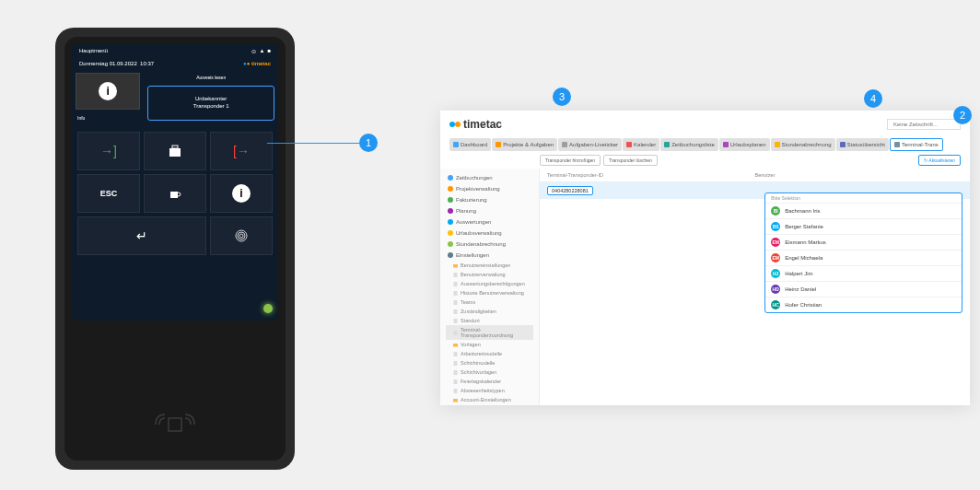  What do you see at coordinates (108, 118) in the screenshot?
I see `info-label: Info` at bounding box center [108, 118].